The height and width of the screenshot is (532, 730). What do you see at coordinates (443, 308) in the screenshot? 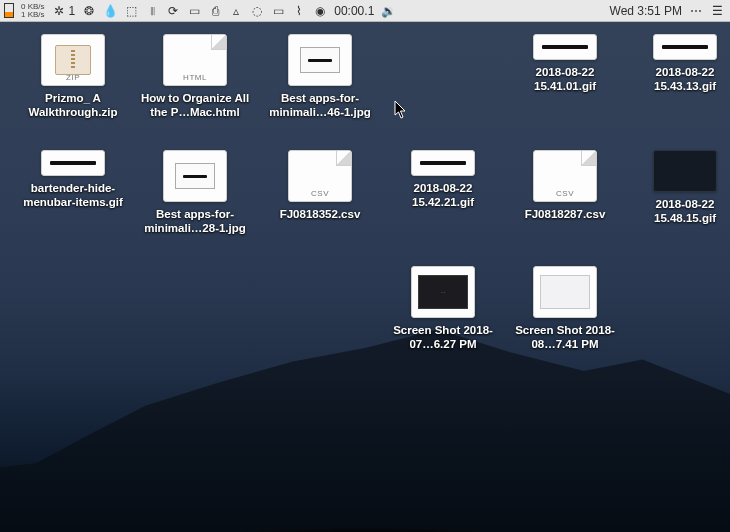
I see `desktop-file: ···Screen Shot 2018-07…6.27 PM` at bounding box center [443, 308].